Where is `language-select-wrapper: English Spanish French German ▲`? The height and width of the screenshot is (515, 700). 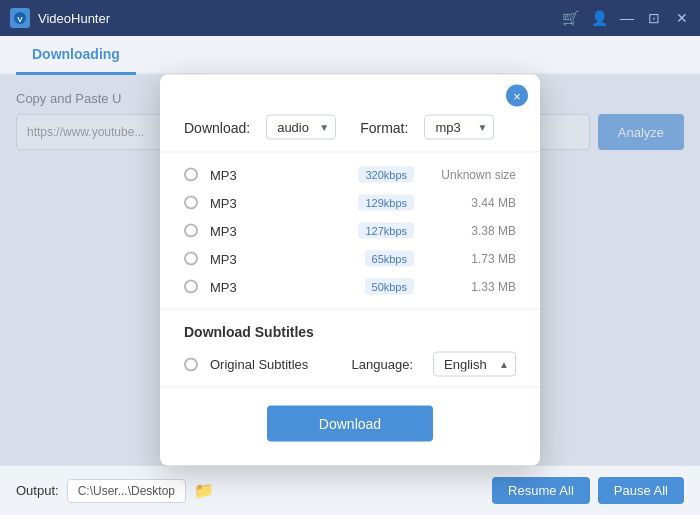
language-select-wrapper: English Spanish French German ▲ is located at coordinates (474, 364).